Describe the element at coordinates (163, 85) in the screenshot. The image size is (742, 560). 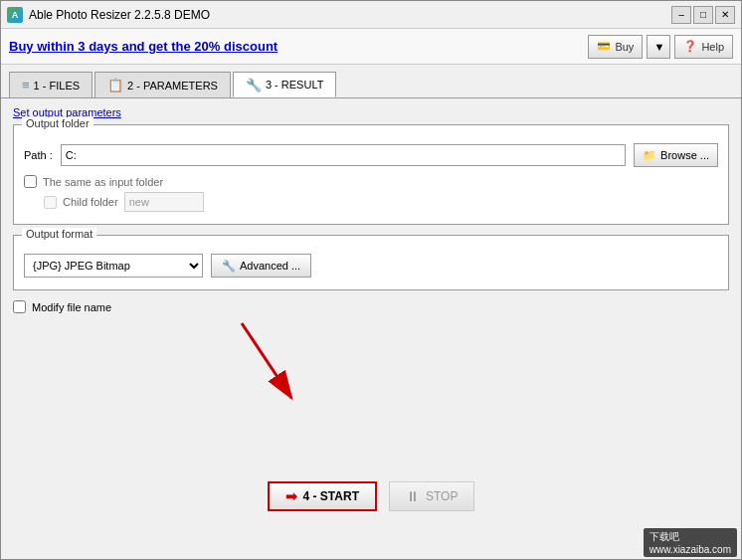
I see `tab-parameters: 📋 2 - PARAMETERS` at that location.